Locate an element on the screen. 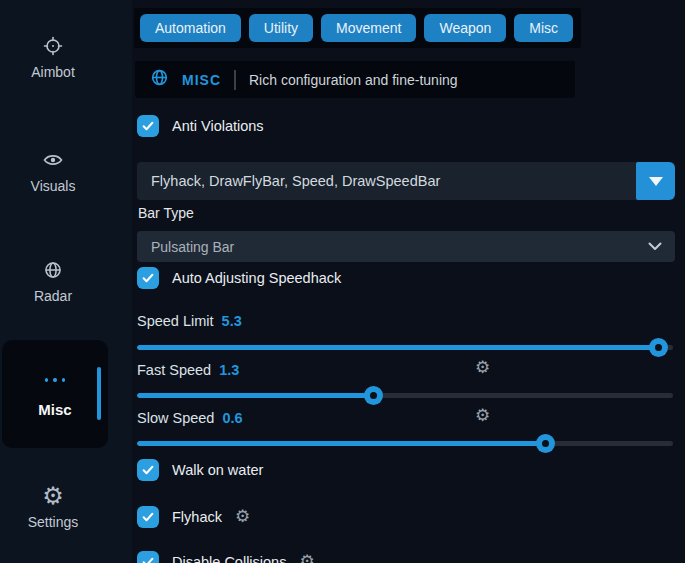 The image size is (685, 563). multiselect-dropdown-button is located at coordinates (656, 181).